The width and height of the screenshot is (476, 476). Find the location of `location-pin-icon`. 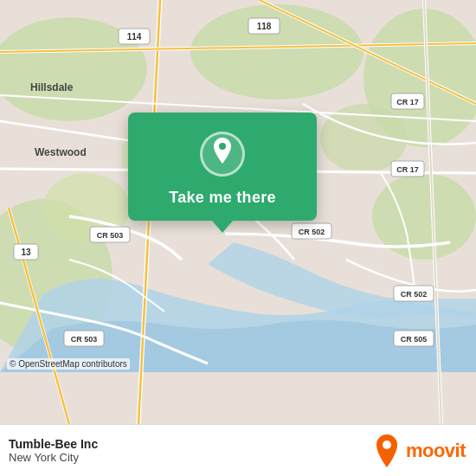

location-pin-icon is located at coordinates (222, 152).